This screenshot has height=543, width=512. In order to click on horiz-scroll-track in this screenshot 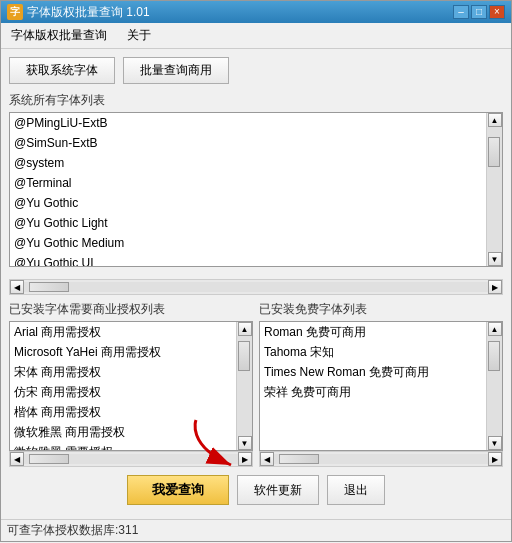, I will do `click(256, 287)`.